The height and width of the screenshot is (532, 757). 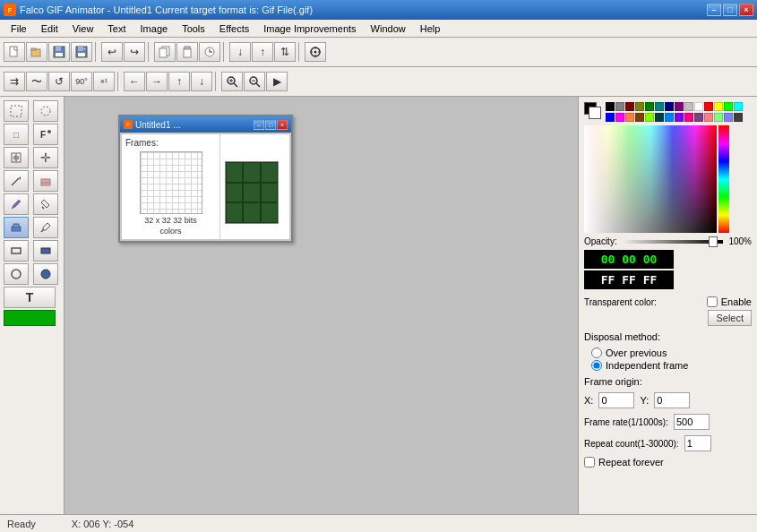 What do you see at coordinates (699, 117) in the screenshot?
I see `color-mauve` at bounding box center [699, 117].